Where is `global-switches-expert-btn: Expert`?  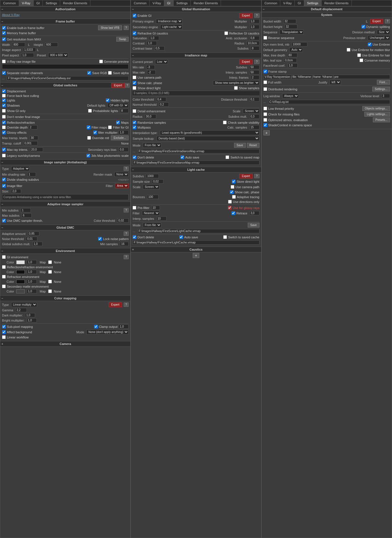 global-switches-expert-btn: Expert is located at coordinates (118, 86).